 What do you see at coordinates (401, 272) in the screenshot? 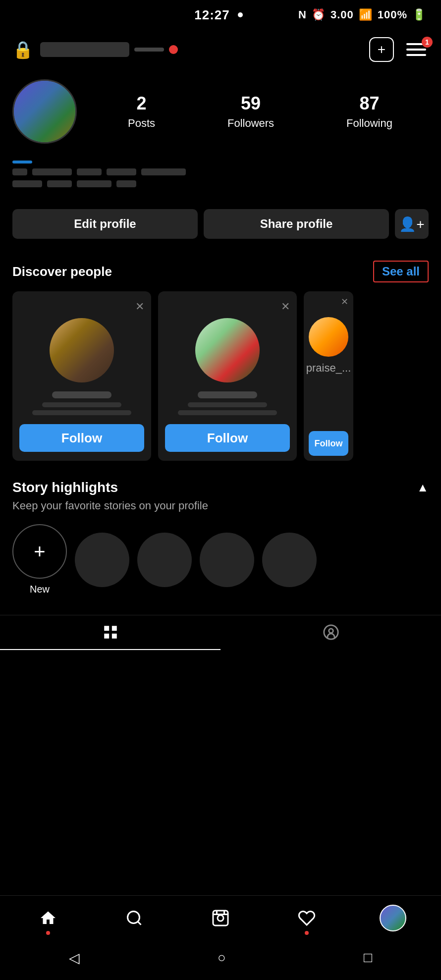
I see `see-all-button: See all` at bounding box center [401, 272].